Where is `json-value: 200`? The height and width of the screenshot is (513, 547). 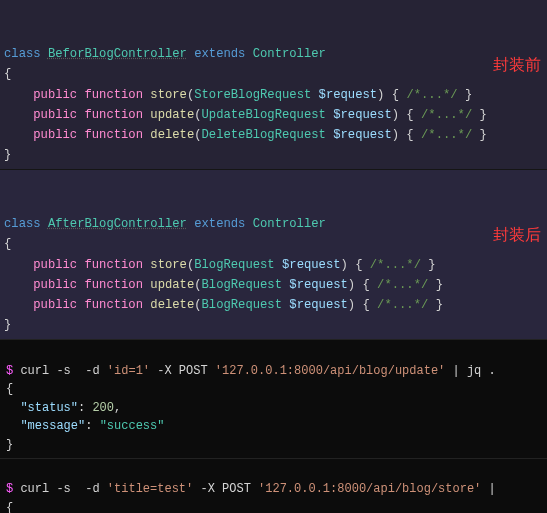 json-value: 200 is located at coordinates (103, 408).